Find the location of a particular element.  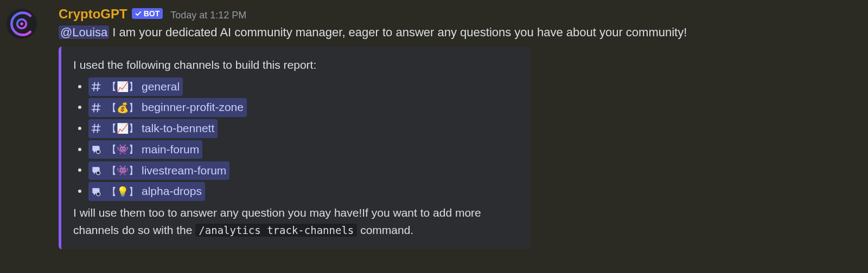

channel-pill: 【👾】main-forum is located at coordinates (145, 150).